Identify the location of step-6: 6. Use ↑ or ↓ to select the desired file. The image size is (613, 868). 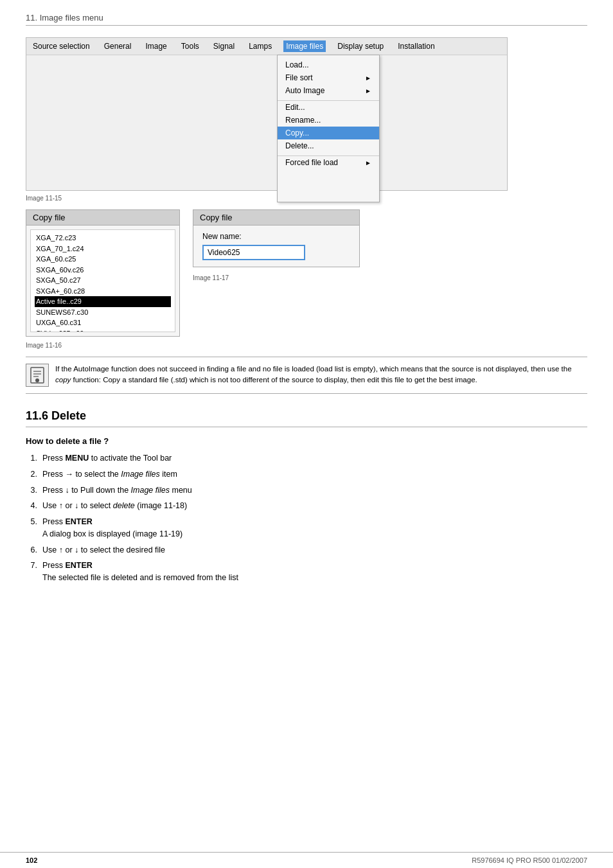
(306, 550).